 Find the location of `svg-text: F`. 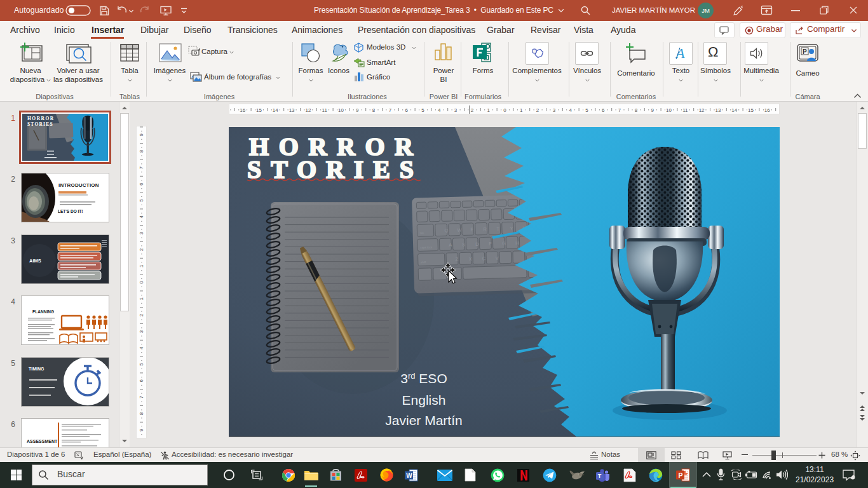

svg-text: F is located at coordinates (491, 244).